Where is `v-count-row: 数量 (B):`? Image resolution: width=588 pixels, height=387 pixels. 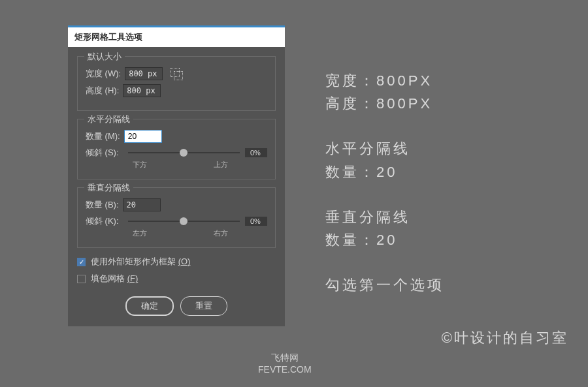
v-count-row: 数量 (B): is located at coordinates (176, 205).